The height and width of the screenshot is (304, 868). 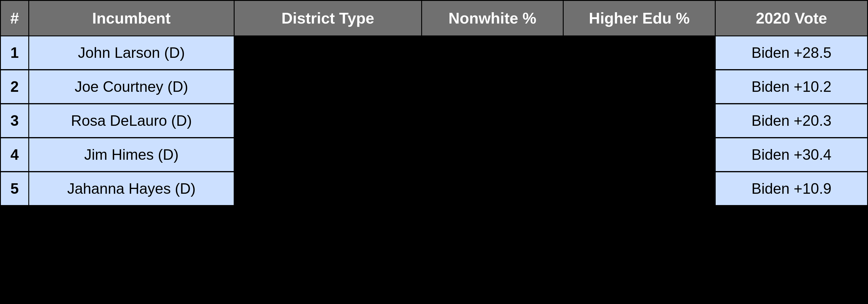 What do you see at coordinates (131, 155) in the screenshot?
I see `row-incumbent: Jim Himes (D)` at bounding box center [131, 155].